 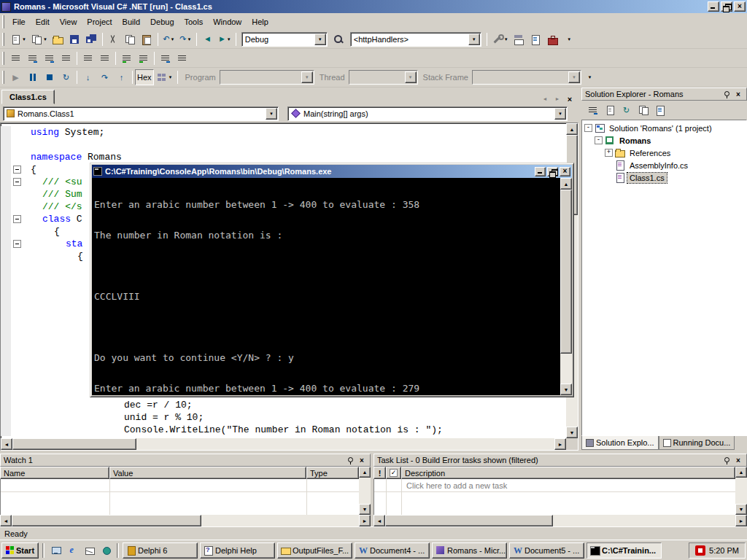 What do you see at coordinates (130, 39) in the screenshot?
I see `copy-button` at bounding box center [130, 39].